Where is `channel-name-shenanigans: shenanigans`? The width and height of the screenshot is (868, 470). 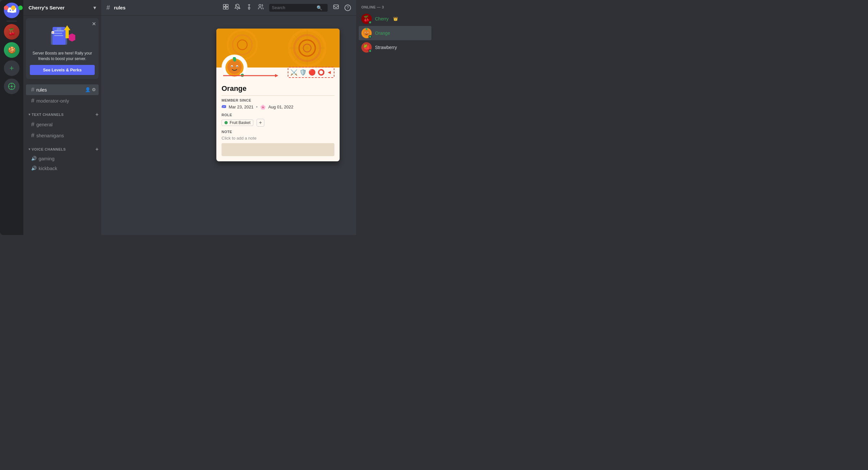 channel-name-shenanigans: shenanigans is located at coordinates (50, 136).